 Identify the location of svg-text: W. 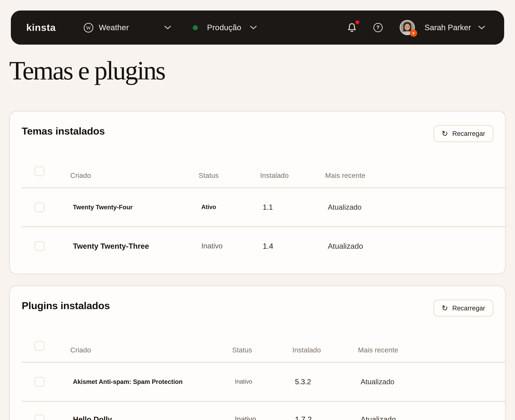
(89, 28).